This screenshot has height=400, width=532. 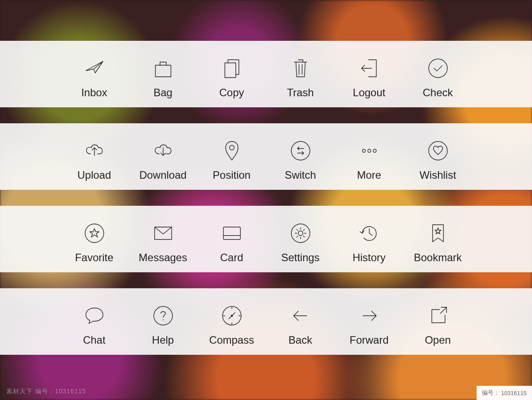 What do you see at coordinates (231, 240) in the screenshot?
I see `card-item: Card` at bounding box center [231, 240].